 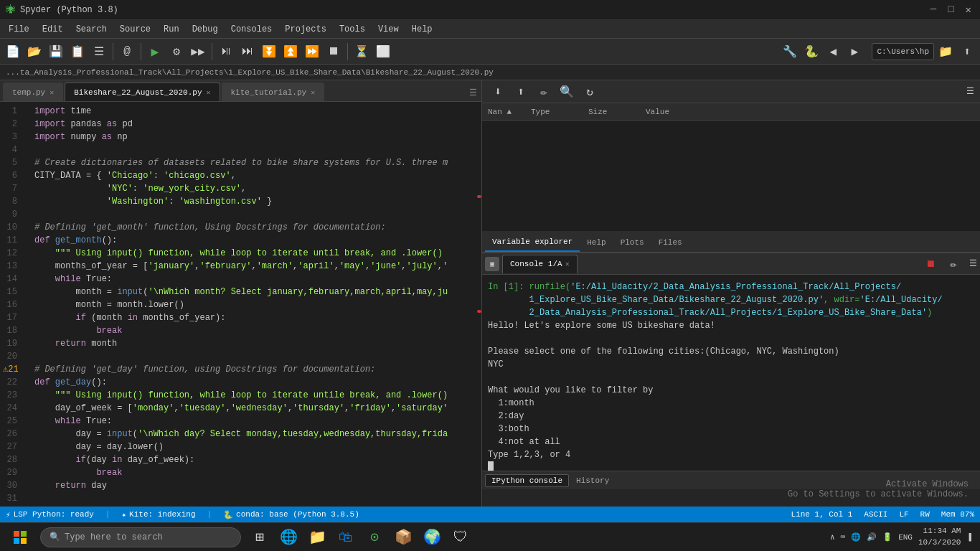 I want to click on tab-bikeshare: Bikeshare_22_August_2020.py ✕, so click(x=142, y=92).